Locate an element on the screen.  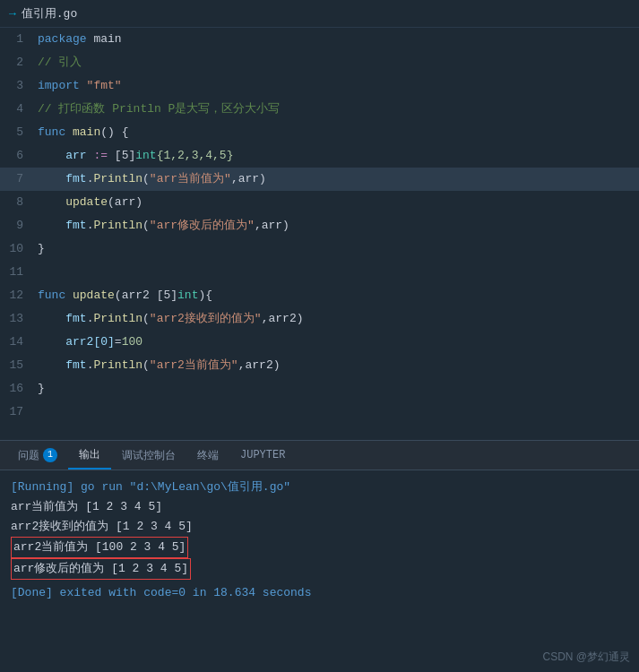
highlight-box-1: arr2当前值为 [100 2 3 4 5] is located at coordinates (99, 547).